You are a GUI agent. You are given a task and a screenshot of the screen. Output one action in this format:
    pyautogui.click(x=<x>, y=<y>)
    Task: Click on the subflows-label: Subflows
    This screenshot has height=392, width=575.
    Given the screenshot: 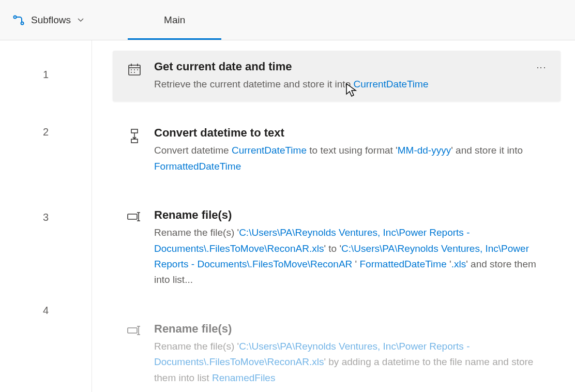 What is the action you would take?
    pyautogui.click(x=51, y=20)
    